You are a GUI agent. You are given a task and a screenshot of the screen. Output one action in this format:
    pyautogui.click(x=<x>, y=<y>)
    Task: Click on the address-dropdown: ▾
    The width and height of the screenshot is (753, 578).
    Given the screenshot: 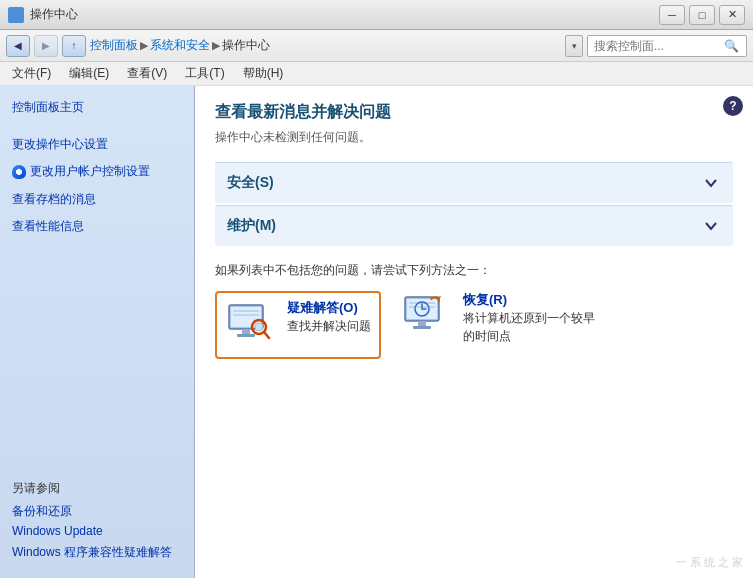 What is the action you would take?
    pyautogui.click(x=574, y=46)
    